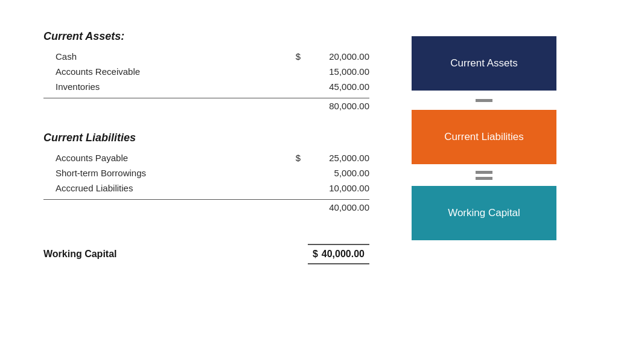 The height and width of the screenshot is (364, 618). Describe the element at coordinates (343, 254) in the screenshot. I see `wc-amount: 40,000.00` at that location.